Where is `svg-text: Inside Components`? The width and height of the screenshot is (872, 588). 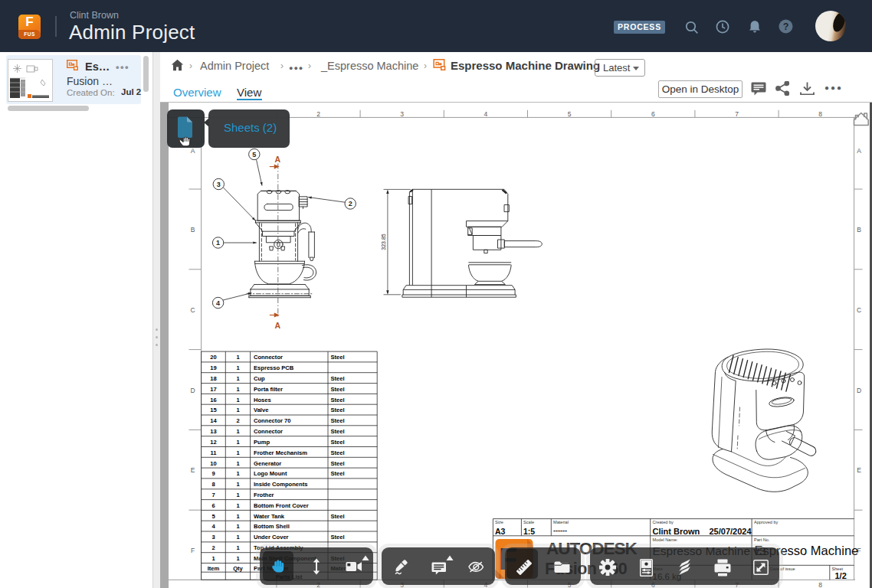
svg-text: Inside Components is located at coordinates (280, 484).